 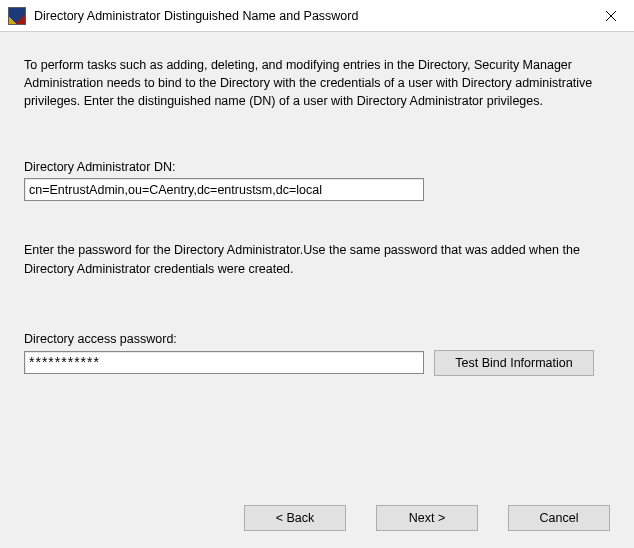 What do you see at coordinates (224, 190) in the screenshot?
I see `dn-input` at bounding box center [224, 190].